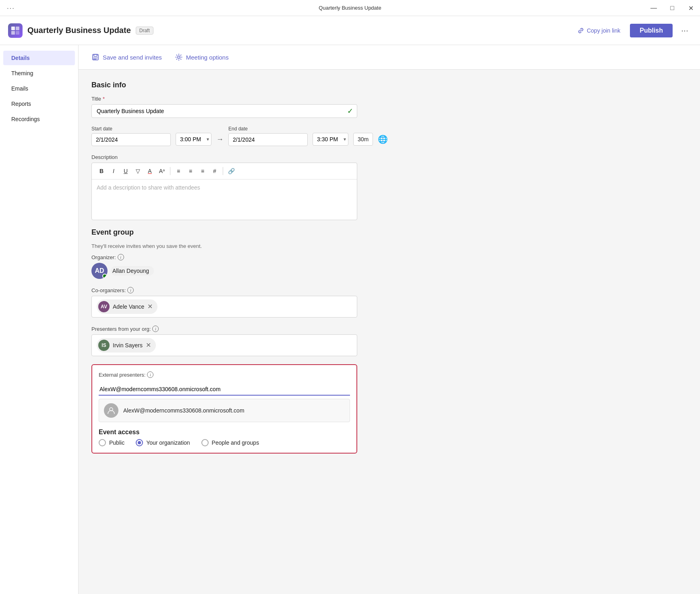  I want to click on presenter-chip: IS Irvin Sayers ✕, so click(126, 345).